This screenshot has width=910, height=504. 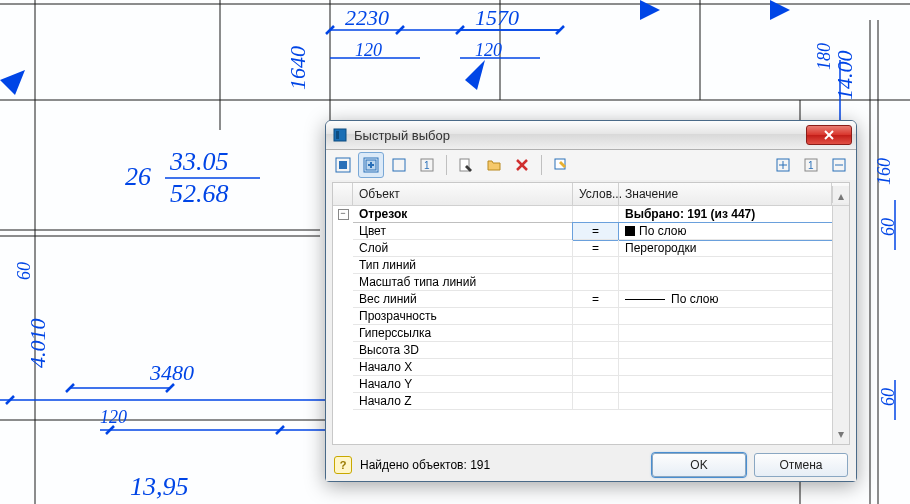 What do you see at coordinates (463, 350) in the screenshot?
I see `prop-h3d-label: Высота 3D` at bounding box center [463, 350].